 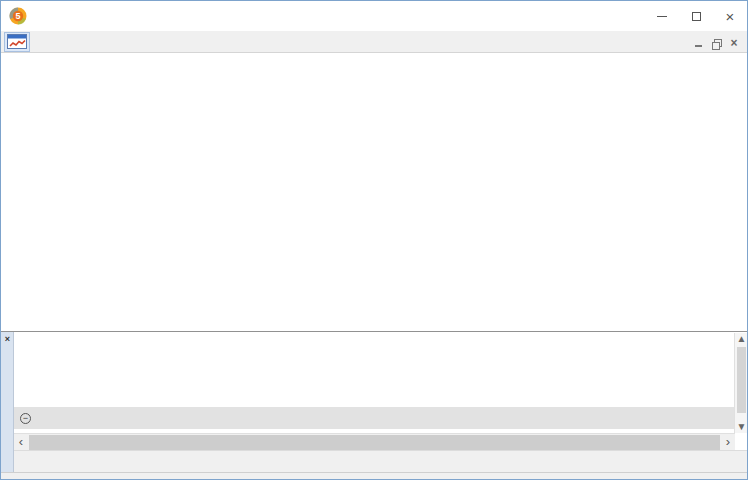 I want to click on mdi-controls: ×, so click(x=716, y=42).